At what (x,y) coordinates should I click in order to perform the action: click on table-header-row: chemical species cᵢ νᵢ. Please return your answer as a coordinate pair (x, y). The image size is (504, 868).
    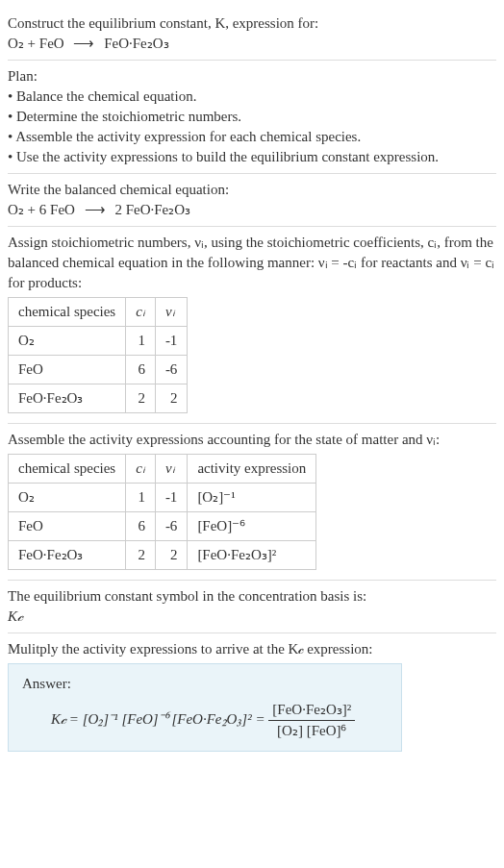
    Looking at the image, I should click on (98, 312).